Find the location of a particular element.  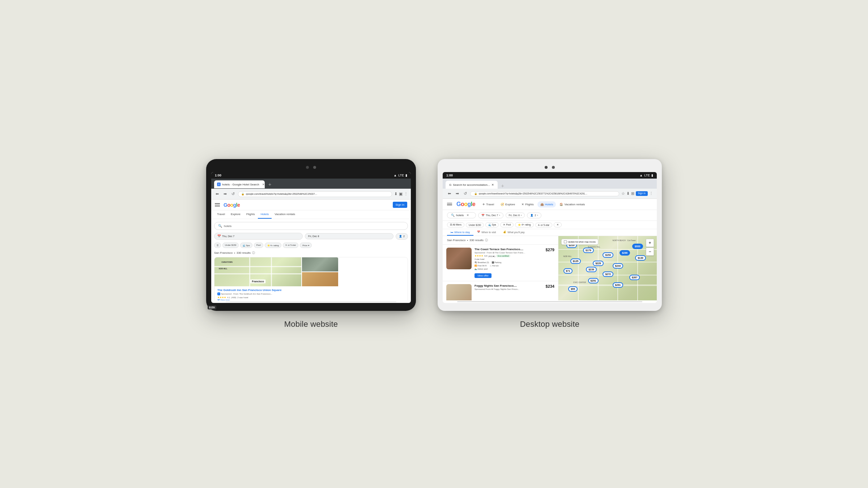

results-info-icon-desktop: ⓘ is located at coordinates (486, 240).